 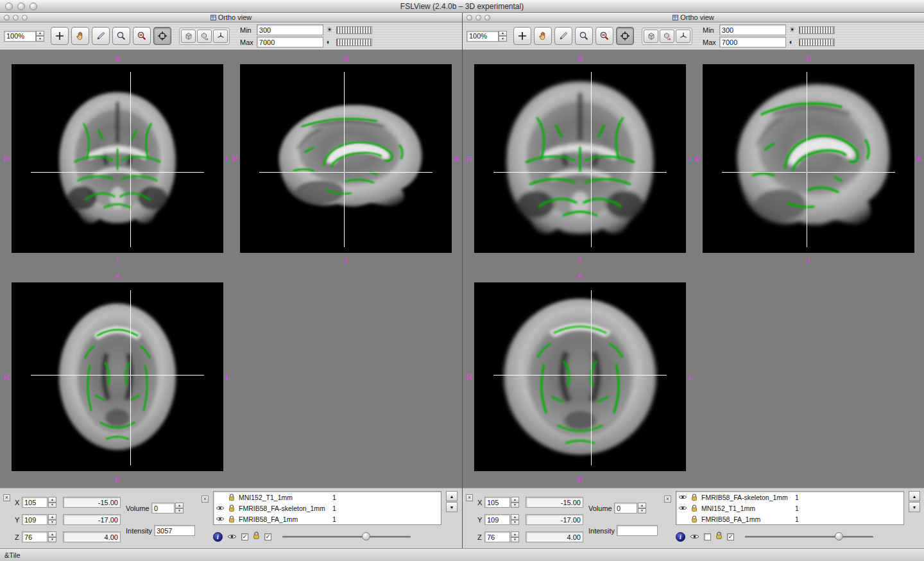 I want to click on y-mm-field, so click(x=92, y=520).